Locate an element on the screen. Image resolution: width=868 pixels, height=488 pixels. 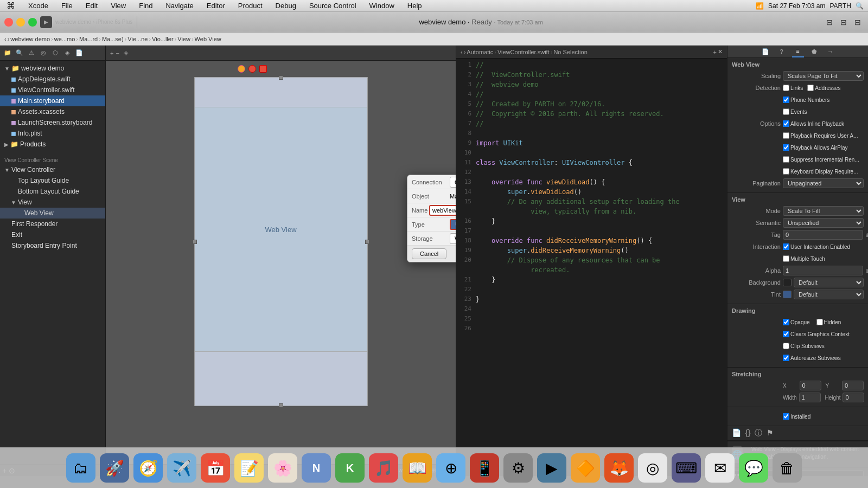
cancel-button: Cancel is located at coordinates (429, 254).